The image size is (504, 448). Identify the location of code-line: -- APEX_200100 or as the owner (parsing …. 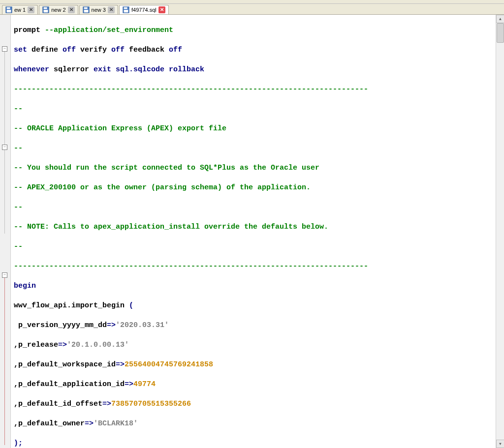
(253, 188).